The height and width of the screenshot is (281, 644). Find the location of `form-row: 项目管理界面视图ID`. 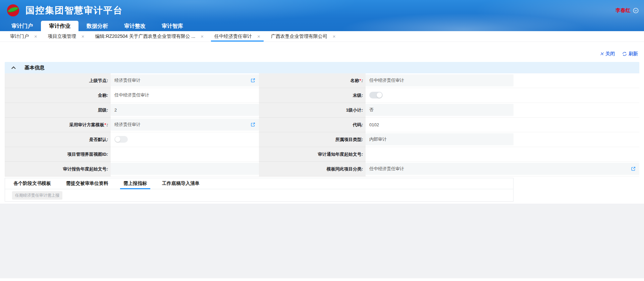

form-row: 项目管理界面视图ID is located at coordinates (132, 154).